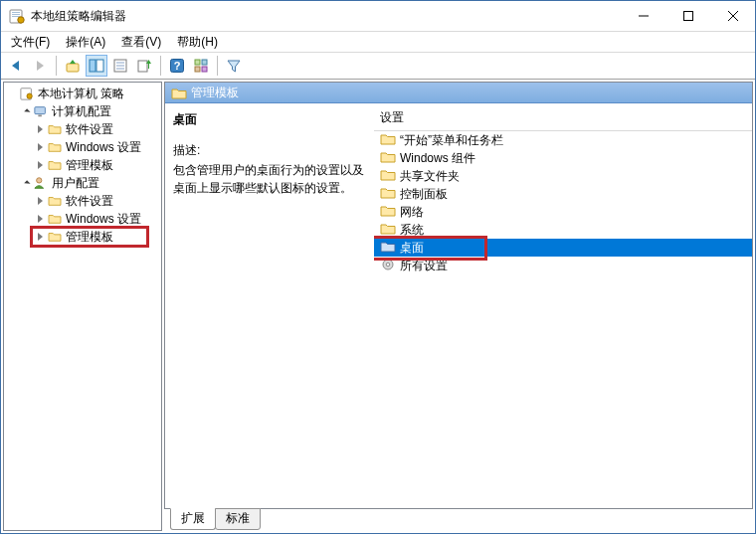 This screenshot has width=756, height=534. Describe the element at coordinates (30, 42) in the screenshot. I see `menu-file: 文件(F)` at that location.